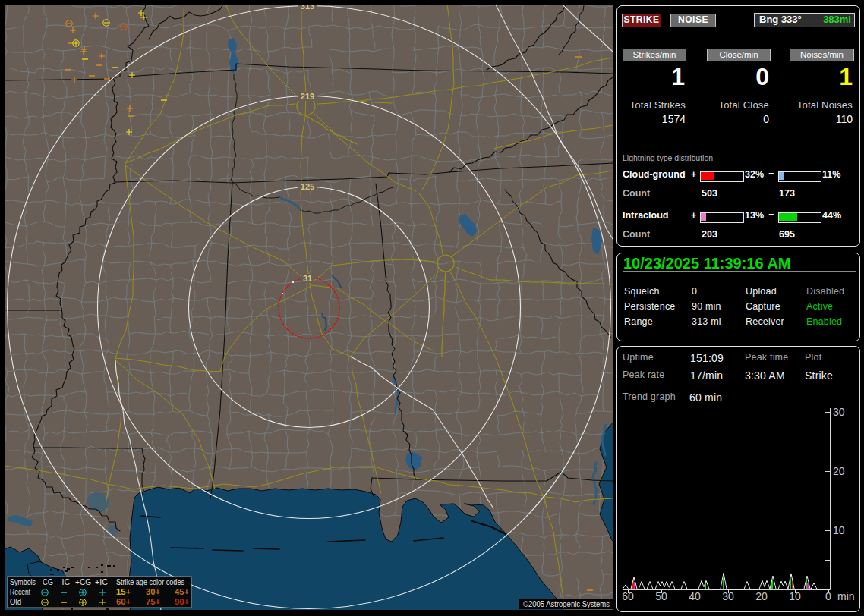 This screenshot has width=864, height=616. I want to click on svg-text: 125, so click(307, 187).